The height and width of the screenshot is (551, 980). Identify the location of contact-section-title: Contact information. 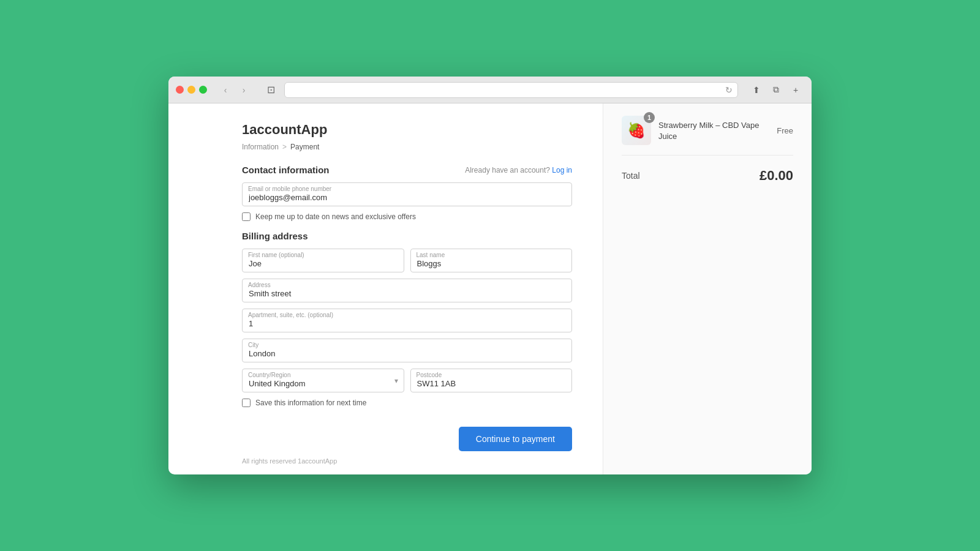
(285, 170).